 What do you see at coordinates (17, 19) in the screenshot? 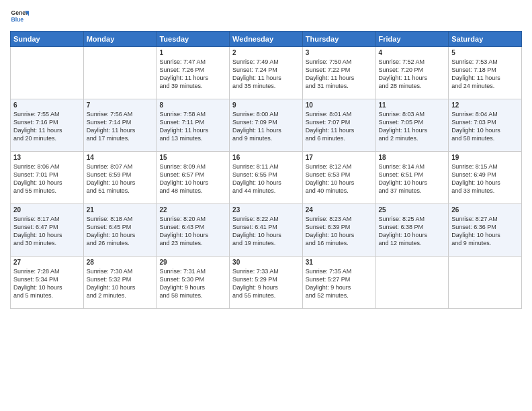
I see `svg-text: Blue` at bounding box center [17, 19].